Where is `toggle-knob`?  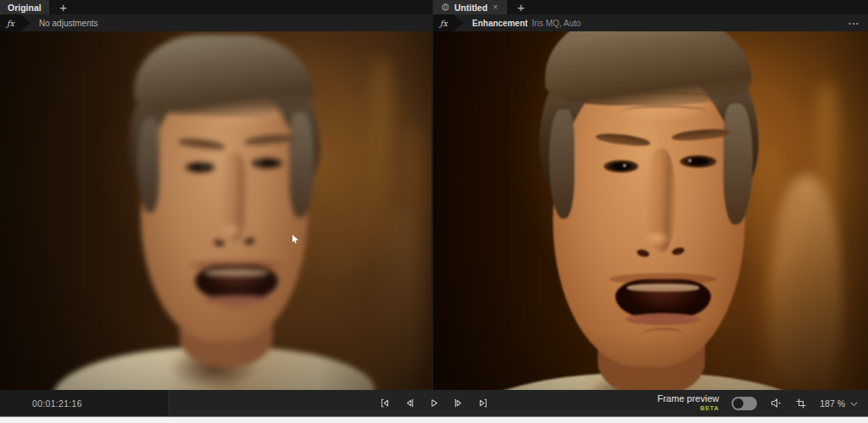
toggle-knob is located at coordinates (738, 404).